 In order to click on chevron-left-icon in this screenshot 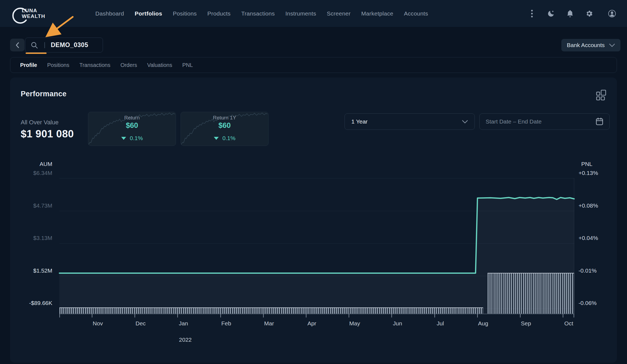, I will do `click(17, 45)`.